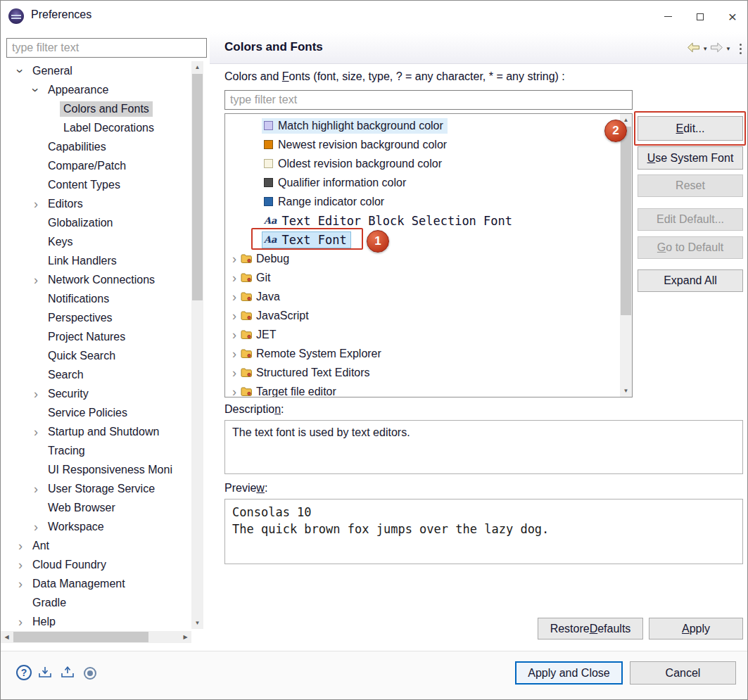  Describe the element at coordinates (429, 297) in the screenshot. I see `list-item-java: ›Java` at that location.